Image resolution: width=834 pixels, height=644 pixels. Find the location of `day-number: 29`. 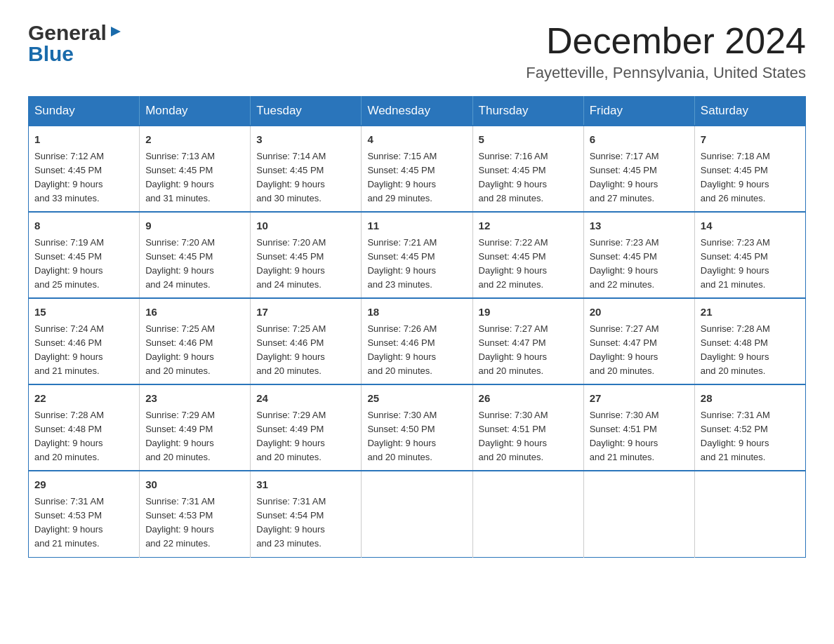

day-number: 29 is located at coordinates (84, 485).